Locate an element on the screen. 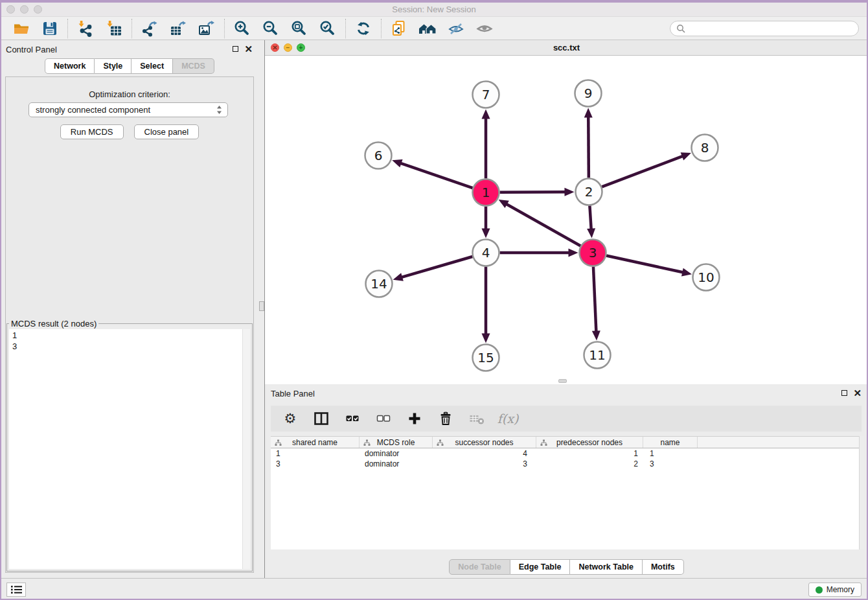 This screenshot has height=600, width=868. zoom-selected-button is located at coordinates (328, 29).